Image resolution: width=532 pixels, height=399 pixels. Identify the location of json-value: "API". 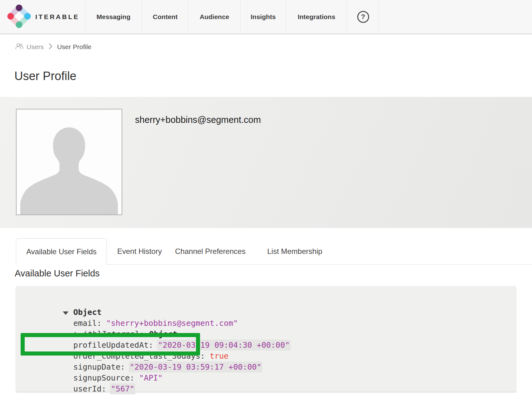
(151, 378).